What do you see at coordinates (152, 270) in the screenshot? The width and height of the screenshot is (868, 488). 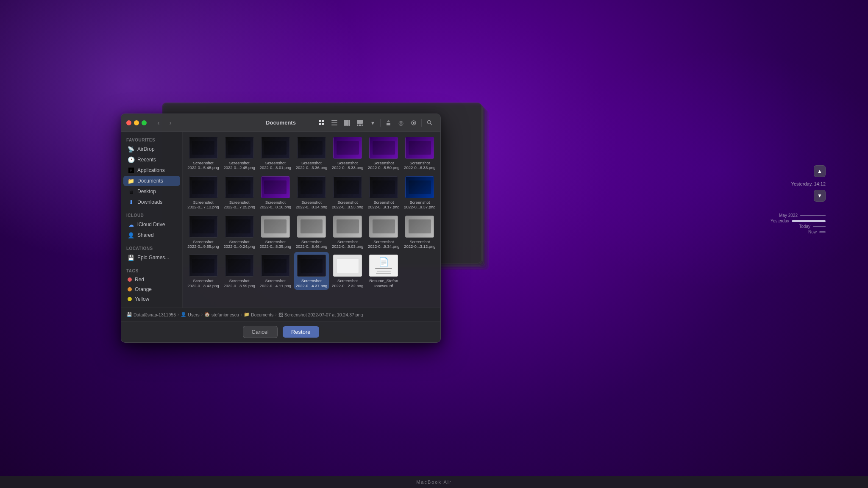 I see `tags-label: Tags` at bounding box center [152, 270].